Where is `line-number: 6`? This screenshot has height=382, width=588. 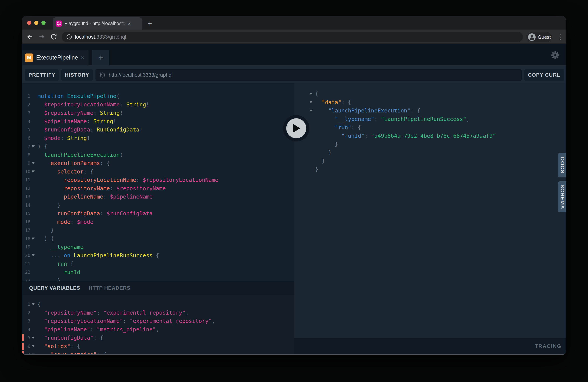
line-number: 6 is located at coordinates (26, 138).